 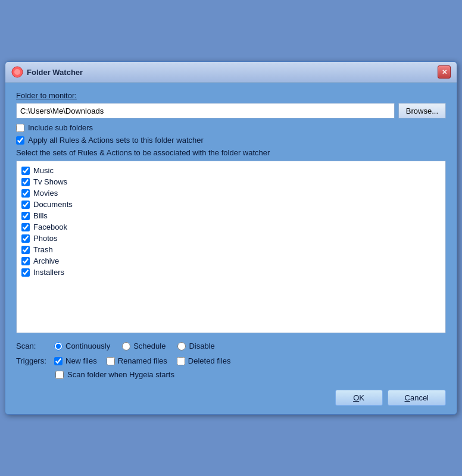 I want to click on trigger-deleted-files-label: Deleted files, so click(x=210, y=361).